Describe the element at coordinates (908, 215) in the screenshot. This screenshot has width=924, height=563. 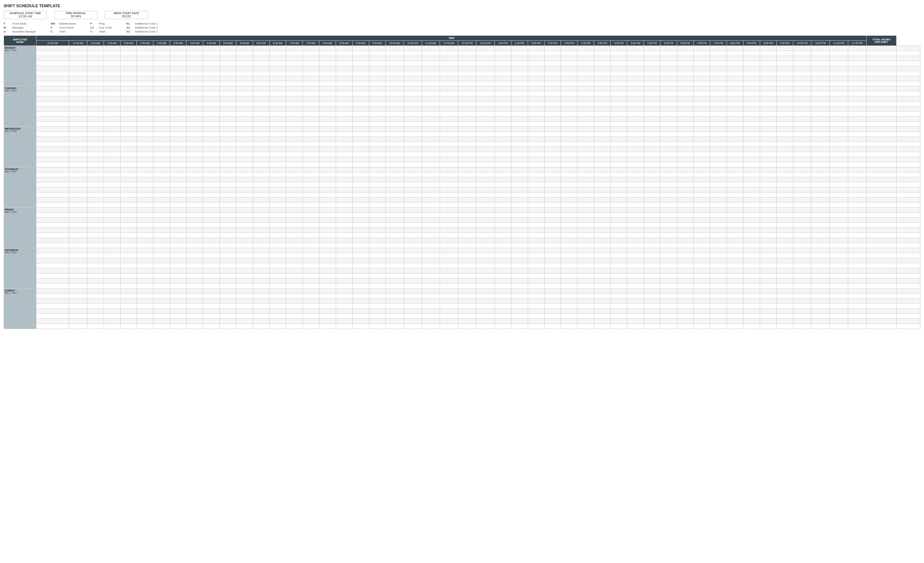
I see `total-hours-cell` at that location.